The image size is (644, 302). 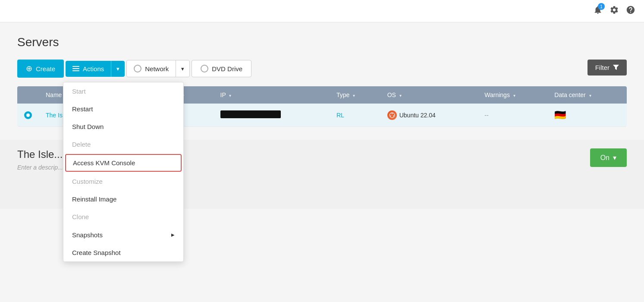 What do you see at coordinates (82, 109) in the screenshot?
I see `restart-label: Restart` at bounding box center [82, 109].